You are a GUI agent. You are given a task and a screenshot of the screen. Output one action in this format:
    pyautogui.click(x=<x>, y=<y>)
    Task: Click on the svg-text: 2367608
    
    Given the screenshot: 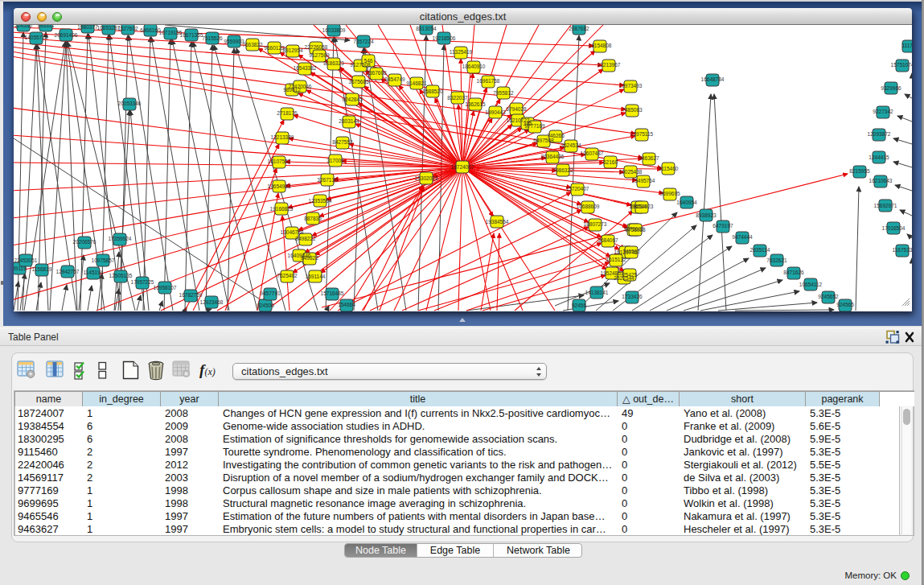 What is the action you would take?
    pyautogui.click(x=376, y=72)
    